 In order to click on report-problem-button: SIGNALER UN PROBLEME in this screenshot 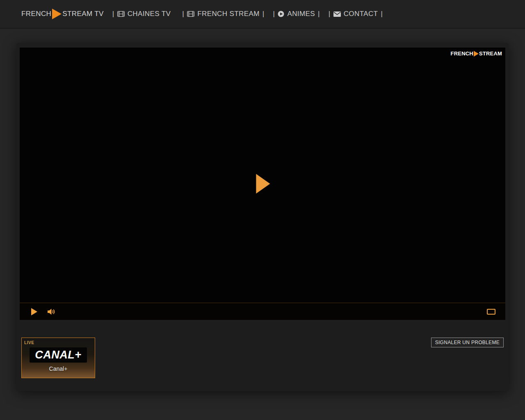, I will do `click(468, 342)`.